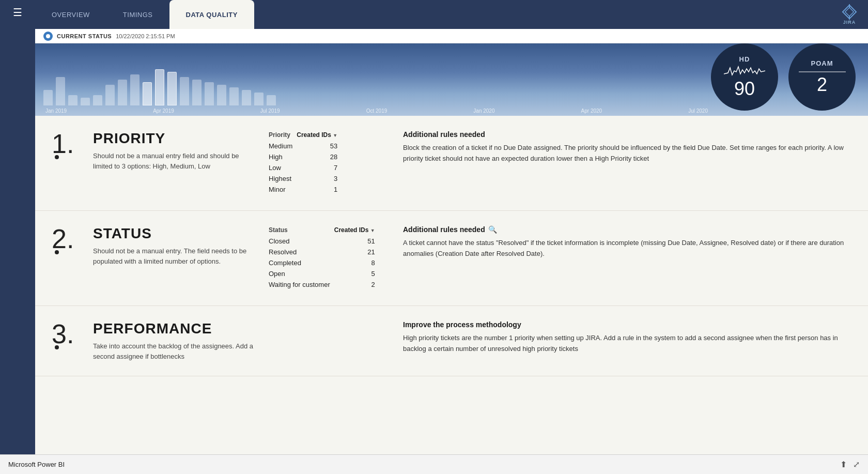 The height and width of the screenshot is (474, 868). Describe the element at coordinates (319, 179) in the screenshot. I see `cell-col2-1-3: 3` at that location.